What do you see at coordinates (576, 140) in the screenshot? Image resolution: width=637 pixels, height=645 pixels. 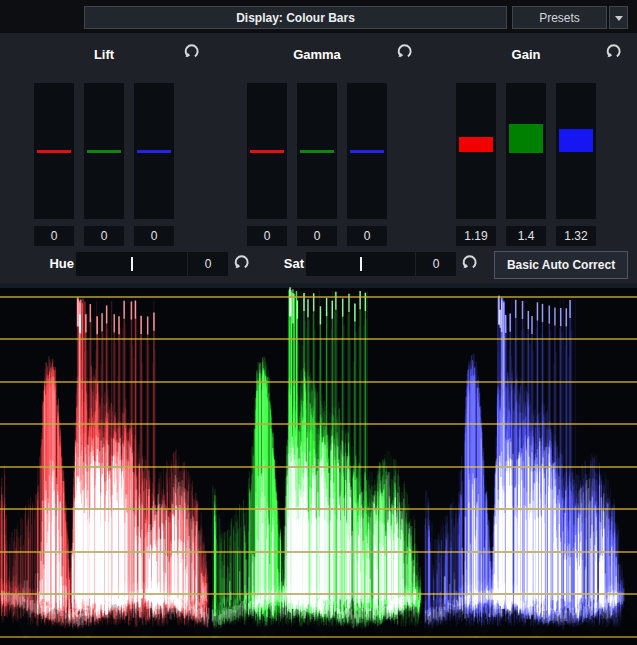 I see `gain-blue-handle` at bounding box center [576, 140].